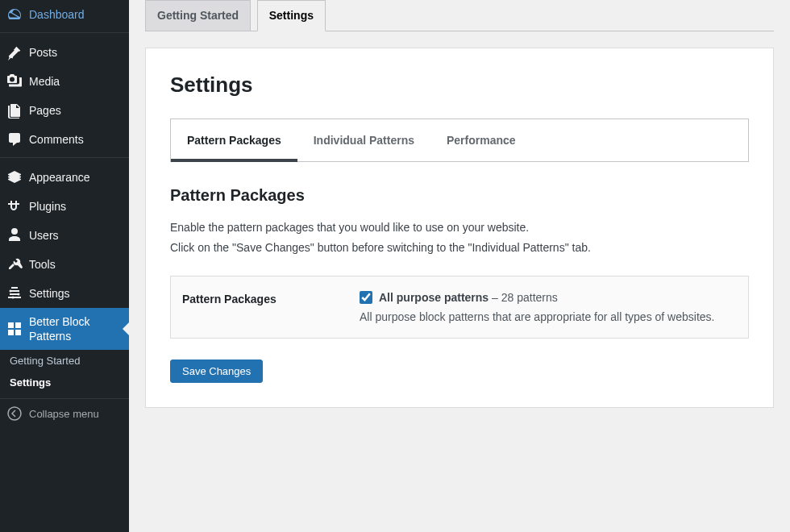  Describe the element at coordinates (292, 16) in the screenshot. I see `tab-settings: Settings` at that location.